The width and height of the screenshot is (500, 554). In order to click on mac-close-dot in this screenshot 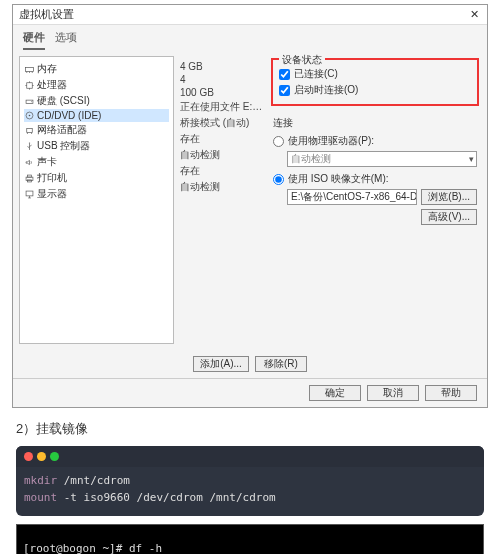, I will do `click(28, 456)`.